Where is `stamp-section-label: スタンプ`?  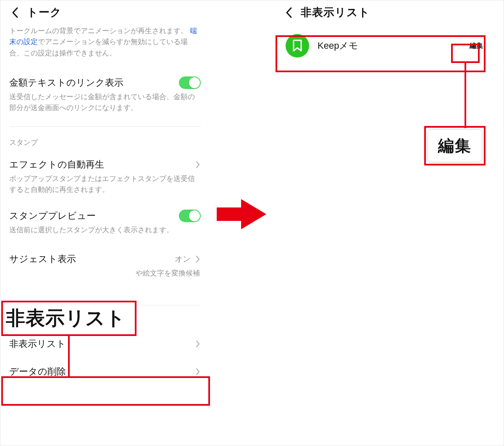
stamp-section-label: スタンプ is located at coordinates (105, 143).